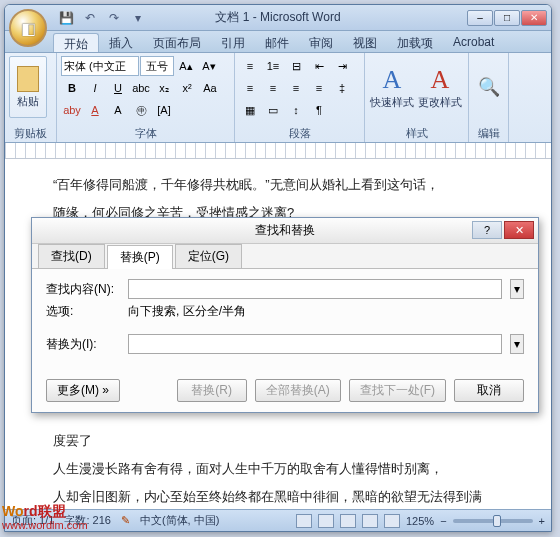 This screenshot has width=560, height=537. What do you see at coordinates (278, 441) in the screenshot?
I see `doc-paragraph: 度罢了` at bounding box center [278, 441].